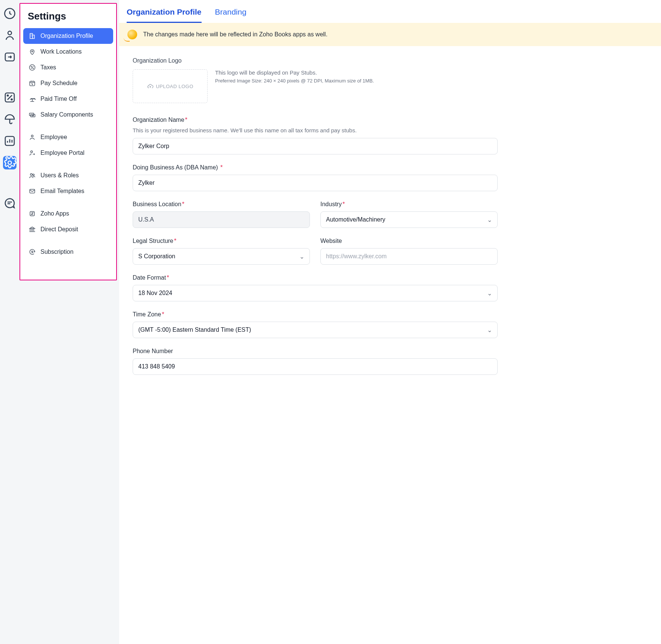 The image size is (661, 644). Describe the element at coordinates (10, 163) in the screenshot. I see `settings-icon` at that location.